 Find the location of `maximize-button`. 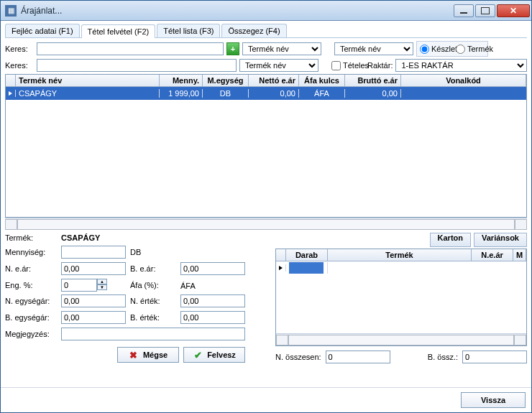

maximize-button is located at coordinates (485, 11).